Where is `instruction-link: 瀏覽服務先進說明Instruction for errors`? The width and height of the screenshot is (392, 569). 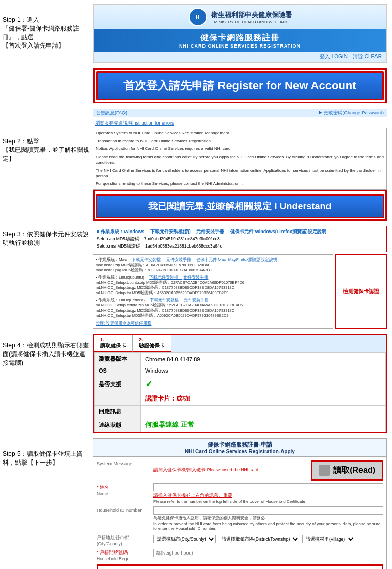 instruction-link: 瀏覽服務先進說明Instruction for errors is located at coordinates (240, 123).